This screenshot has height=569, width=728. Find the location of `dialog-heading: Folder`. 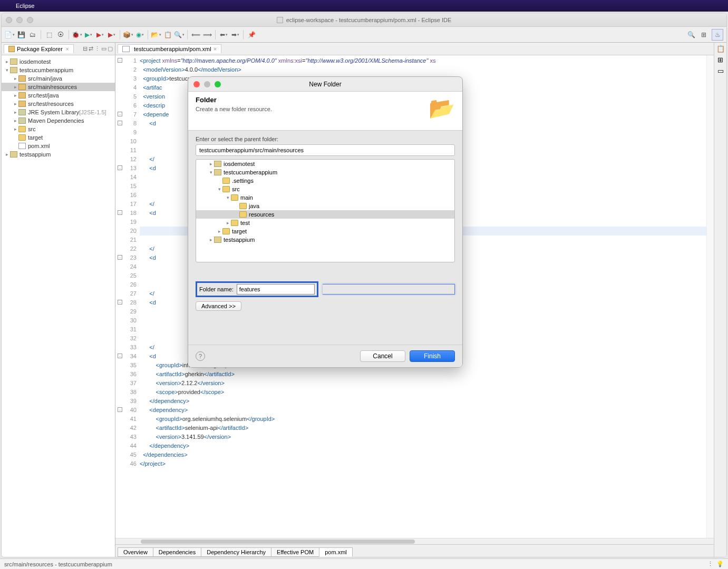

dialog-heading: Folder is located at coordinates (234, 100).